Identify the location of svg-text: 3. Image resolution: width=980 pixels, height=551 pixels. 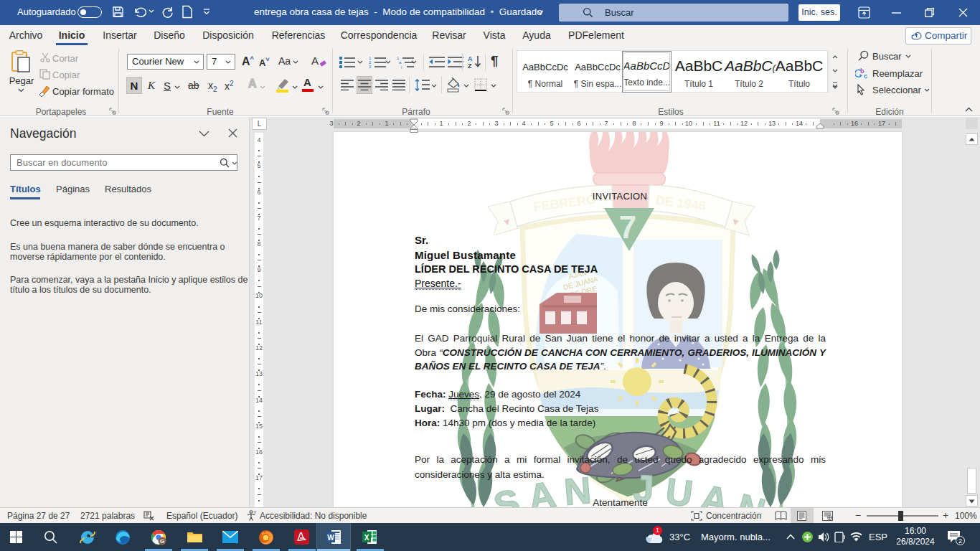
(370, 67).